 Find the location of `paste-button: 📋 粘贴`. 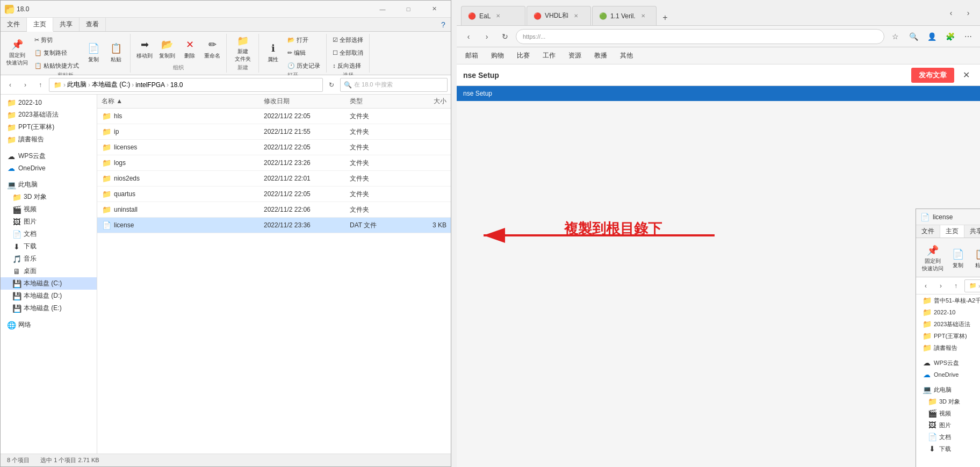

paste-button: 📋 粘贴 is located at coordinates (116, 53).